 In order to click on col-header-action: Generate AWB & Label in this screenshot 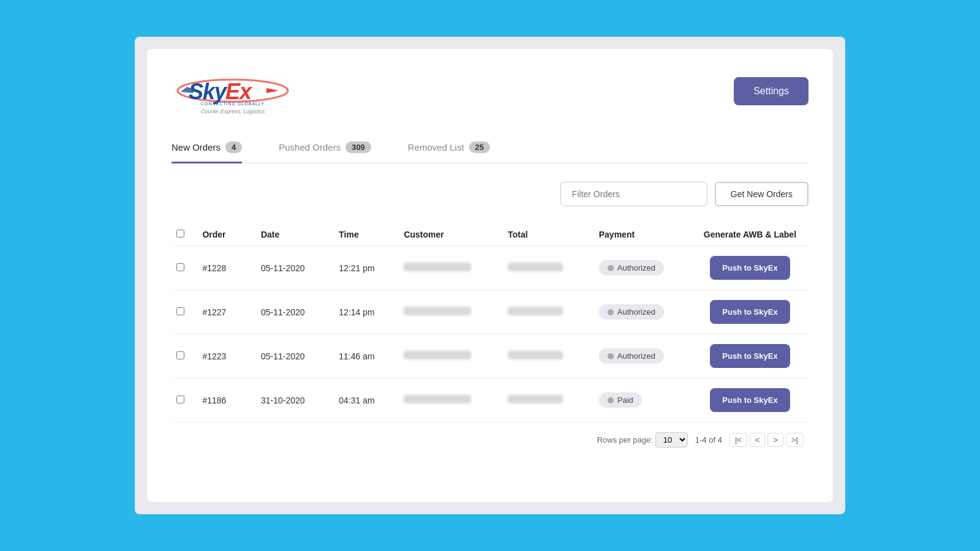, I will do `click(750, 235)`.